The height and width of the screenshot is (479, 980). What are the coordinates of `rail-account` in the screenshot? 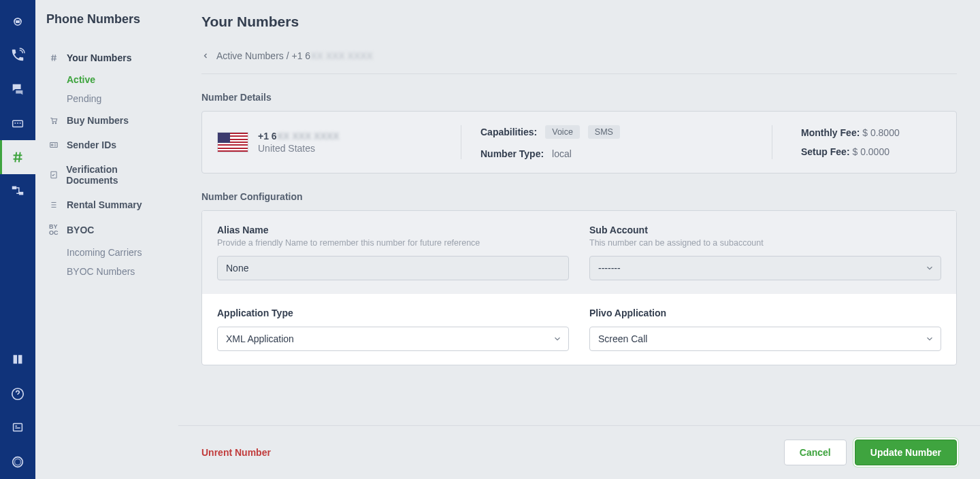 It's located at (18, 462).